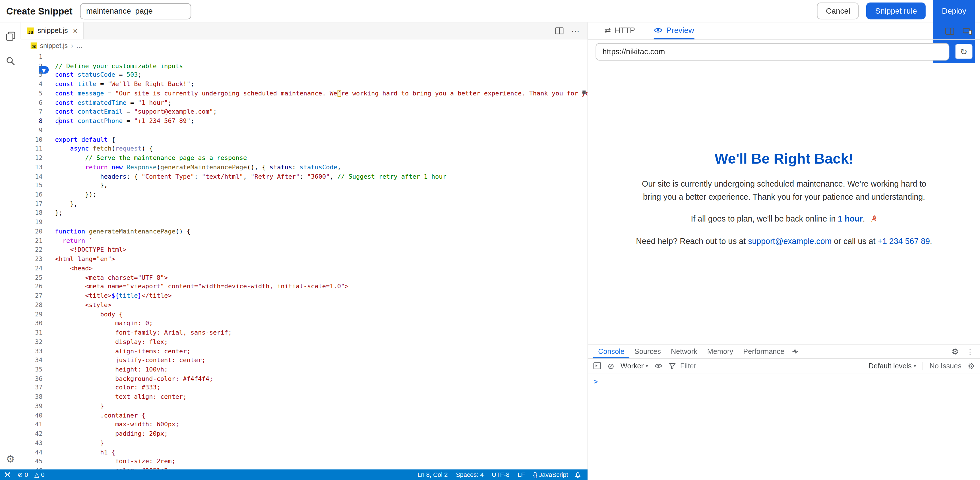 The image size is (980, 480). I want to click on code-line: 24 <head>, so click(304, 268).